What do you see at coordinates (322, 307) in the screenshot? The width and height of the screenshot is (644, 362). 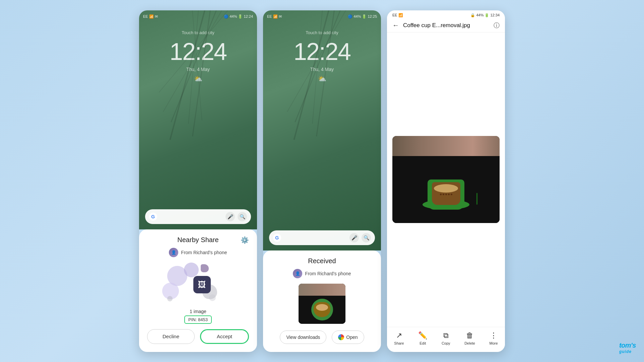 I see `coffee-foam` at bounding box center [322, 307].